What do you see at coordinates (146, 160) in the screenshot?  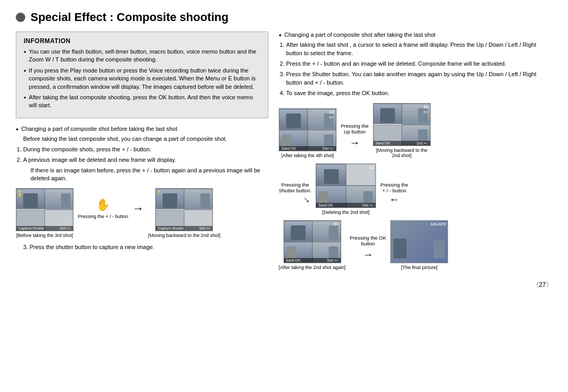 I see `step-2: A previous image will be deleted and new…` at bounding box center [146, 160].